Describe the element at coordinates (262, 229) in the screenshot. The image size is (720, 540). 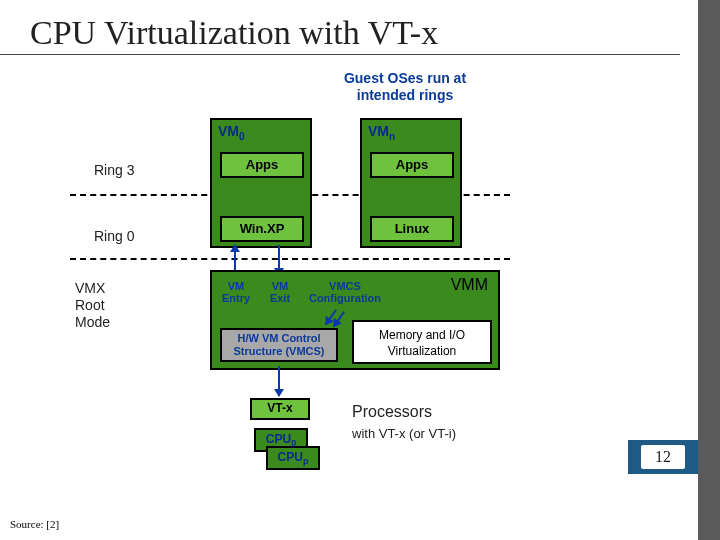
I see `vm0-os: Win.XP` at that location.